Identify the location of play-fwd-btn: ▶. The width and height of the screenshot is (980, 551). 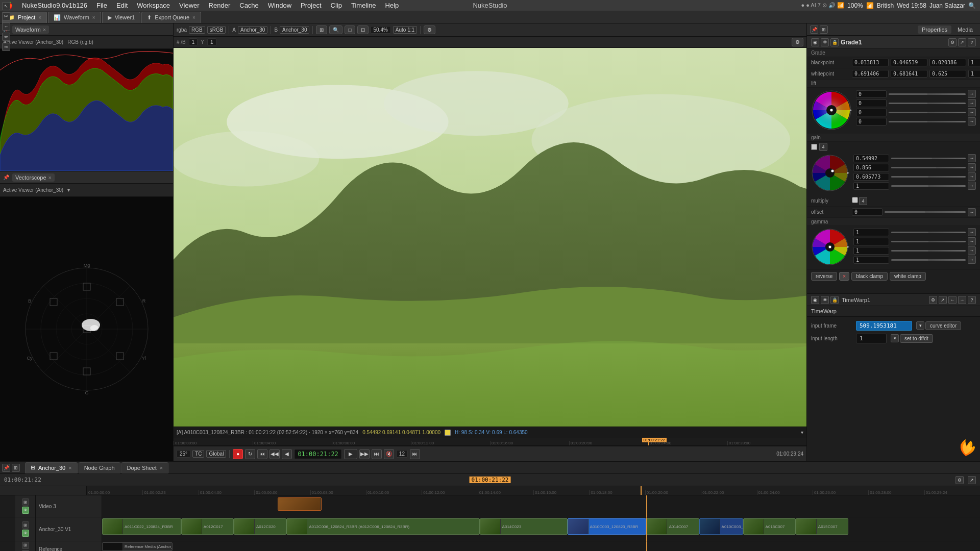
(351, 454).